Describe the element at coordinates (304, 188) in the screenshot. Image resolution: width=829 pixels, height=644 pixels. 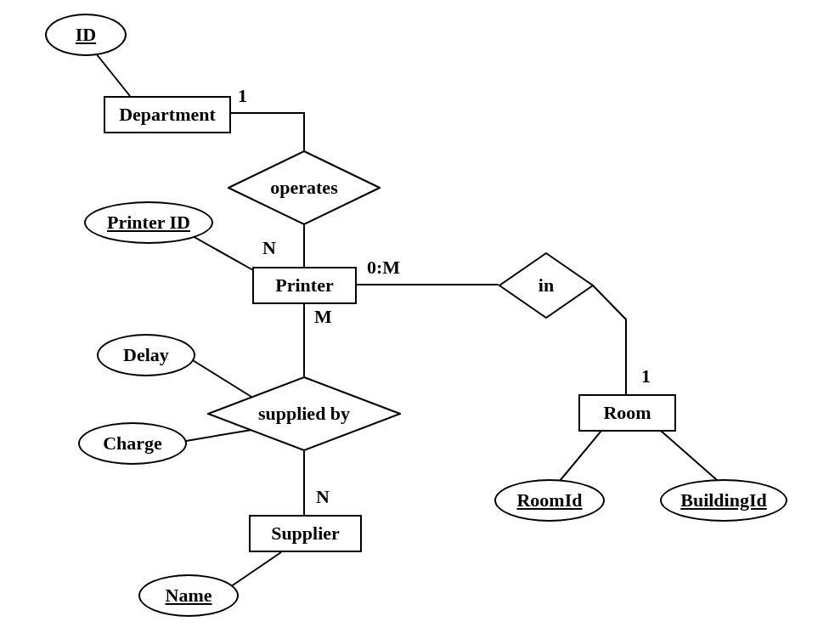
I see `relationship-operates: operates` at that location.